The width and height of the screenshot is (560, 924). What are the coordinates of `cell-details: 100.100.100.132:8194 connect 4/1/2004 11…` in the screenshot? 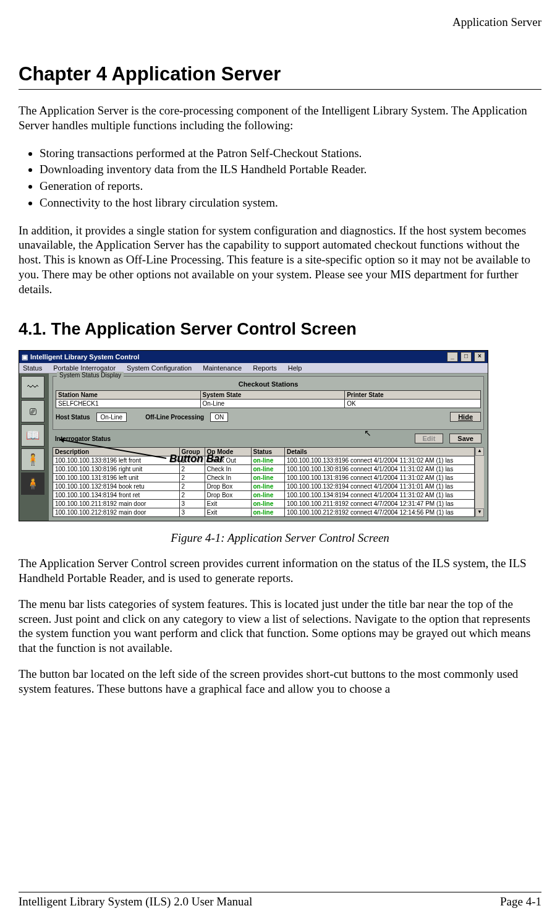 It's located at (380, 487).